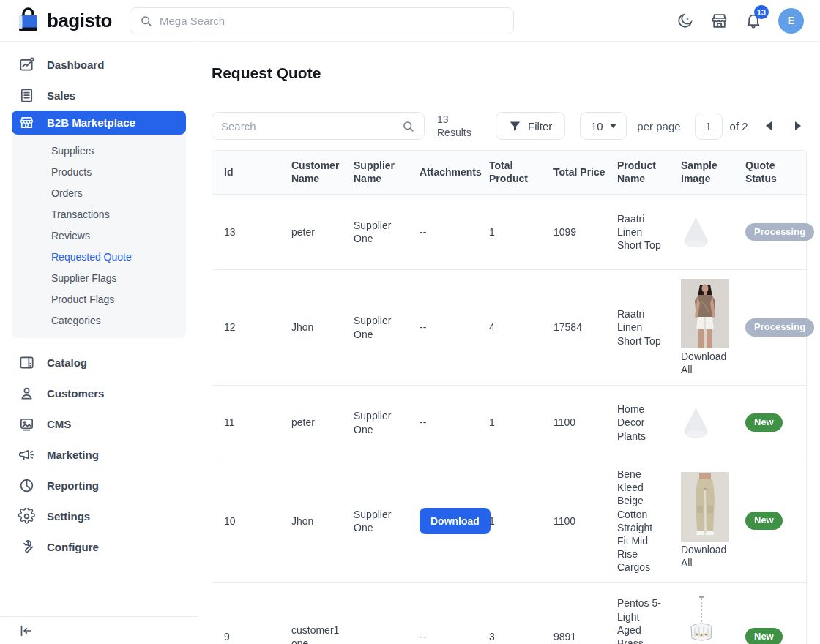  What do you see at coordinates (791, 20) in the screenshot?
I see `user-avatar: E` at bounding box center [791, 20].